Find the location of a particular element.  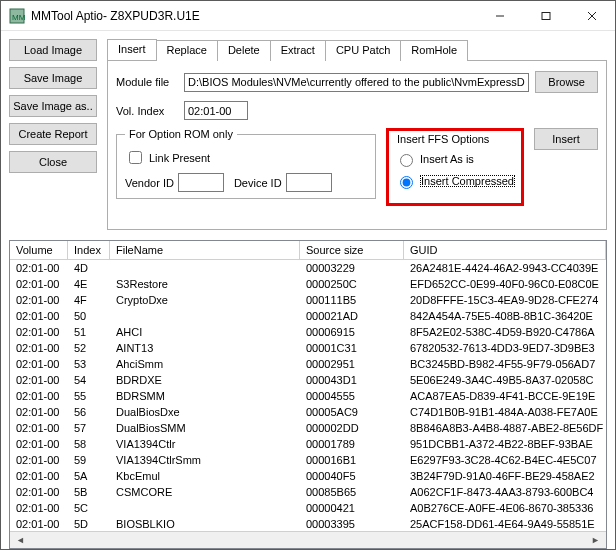

cell-source-size: 000111B5 is located at coordinates (352, 300).